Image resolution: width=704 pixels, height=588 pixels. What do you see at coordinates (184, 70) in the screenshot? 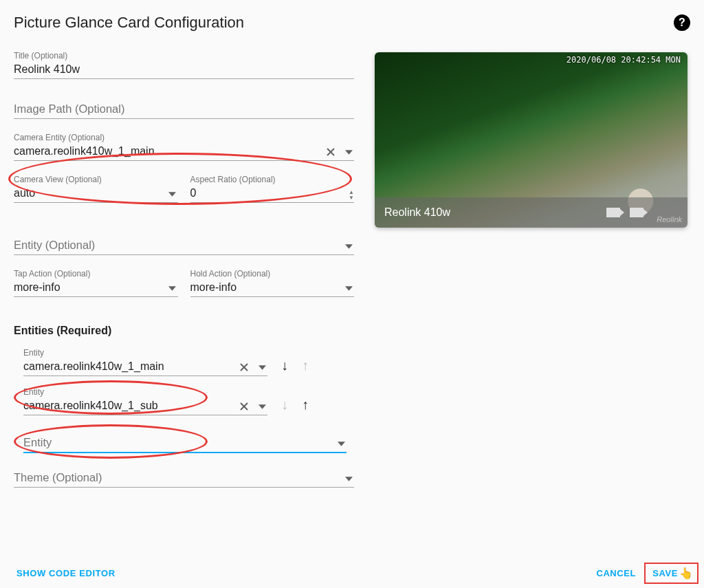
I see `title-input` at bounding box center [184, 70].